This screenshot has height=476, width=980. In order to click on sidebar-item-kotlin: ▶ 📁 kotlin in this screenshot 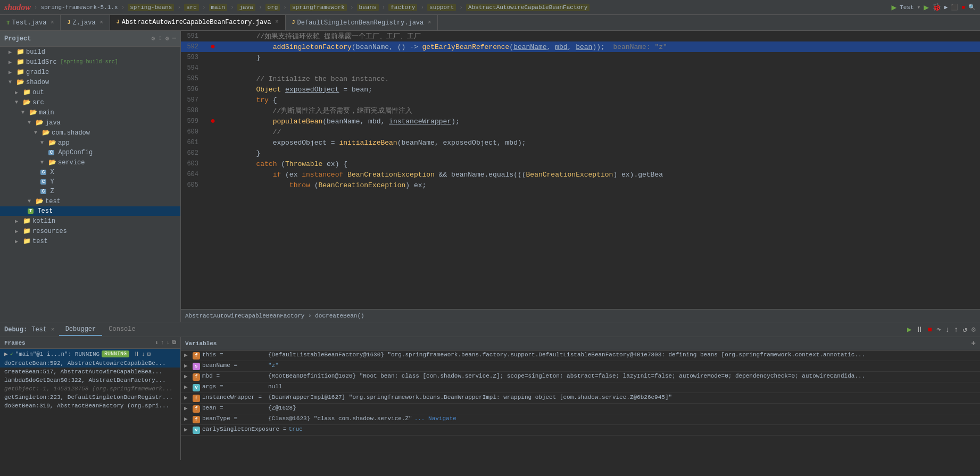, I will do `click(90, 221)`.